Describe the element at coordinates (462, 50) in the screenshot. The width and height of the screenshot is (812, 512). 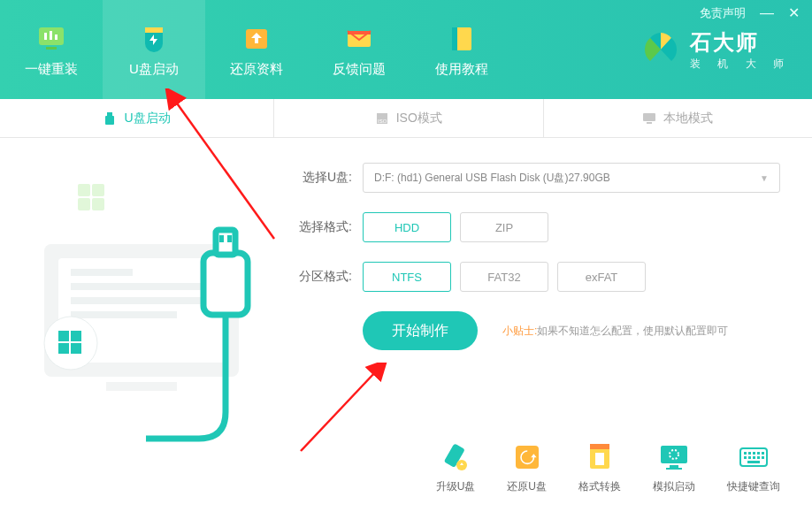
I see `nav-tutorial: 使用教程` at that location.